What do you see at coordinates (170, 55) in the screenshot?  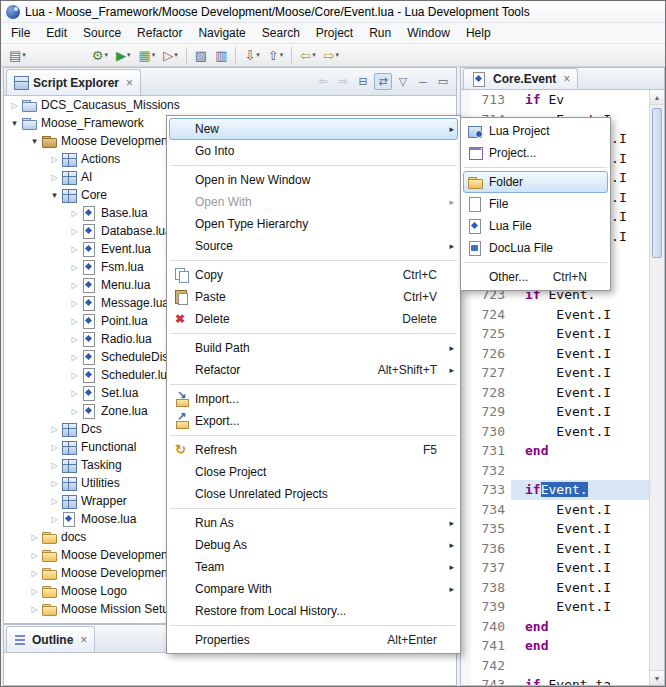 I see `external-tools-button: ▷▾` at bounding box center [170, 55].